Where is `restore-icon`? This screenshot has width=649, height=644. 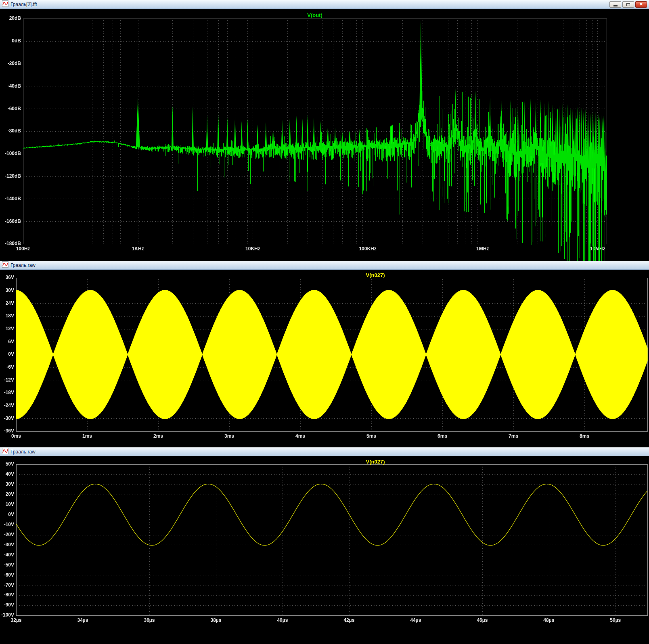
restore-icon is located at coordinates (628, 4).